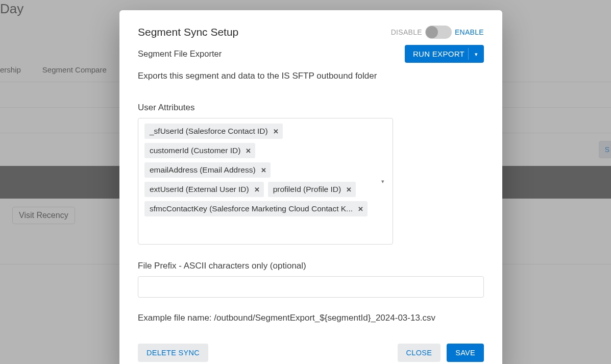 This screenshot has width=611, height=364. What do you see at coordinates (199, 189) in the screenshot?
I see `chip-label: extUserId (External User ID)` at bounding box center [199, 189].